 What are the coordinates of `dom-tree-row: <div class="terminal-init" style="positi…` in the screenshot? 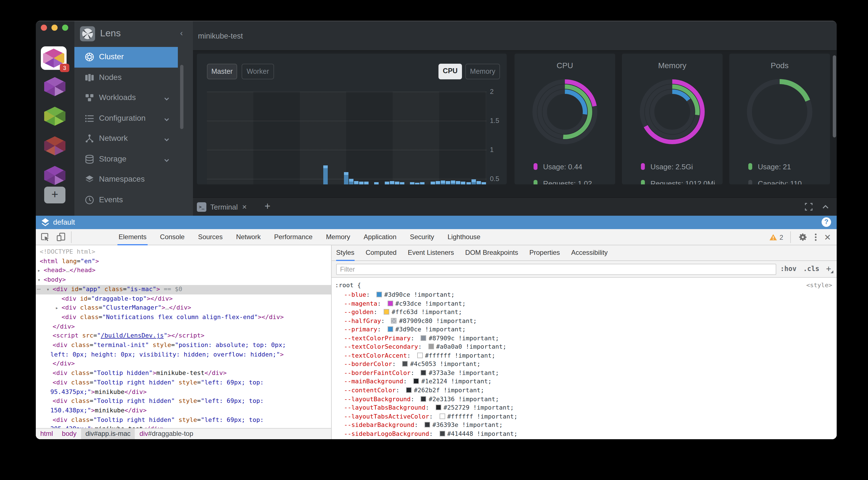 It's located at (183, 345).